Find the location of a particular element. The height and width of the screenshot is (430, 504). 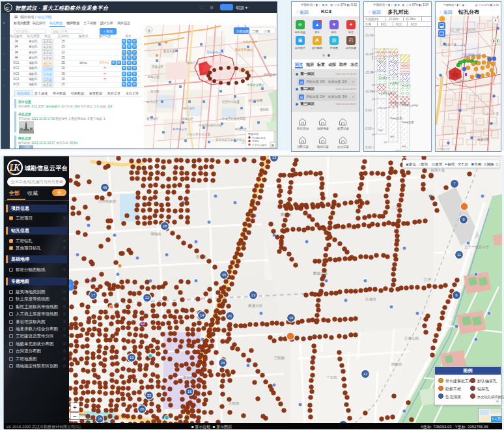

svg-text: 水文孔试验孔 is located at coordinates (259, 145).